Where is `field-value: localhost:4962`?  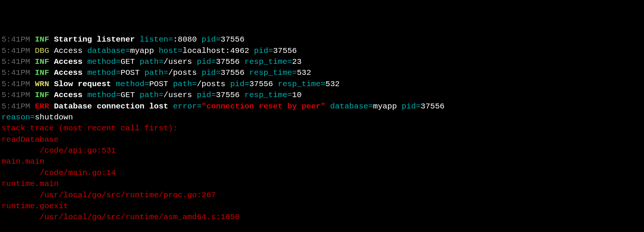
field-value: localhost:4962 is located at coordinates (216, 51).